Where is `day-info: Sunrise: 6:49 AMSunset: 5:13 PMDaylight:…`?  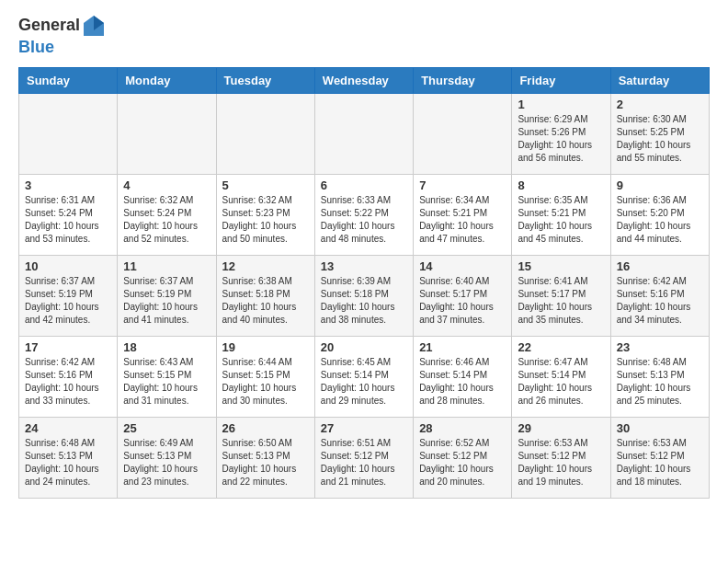 day-info: Sunrise: 6:49 AMSunset: 5:13 PMDaylight:… is located at coordinates (166, 463).